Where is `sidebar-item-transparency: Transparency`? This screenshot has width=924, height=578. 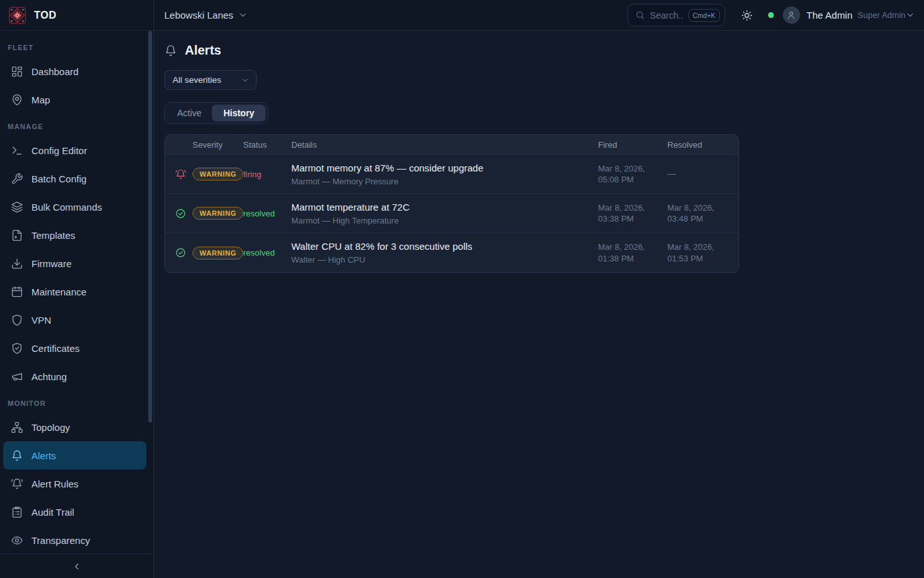
sidebar-item-transparency: Transparency is located at coordinates (74, 539).